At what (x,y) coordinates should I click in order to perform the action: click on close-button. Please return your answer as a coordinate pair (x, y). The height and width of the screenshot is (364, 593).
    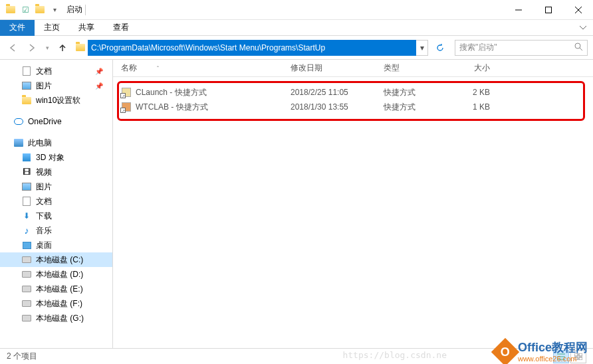
    Looking at the image, I should click on (578, 10).